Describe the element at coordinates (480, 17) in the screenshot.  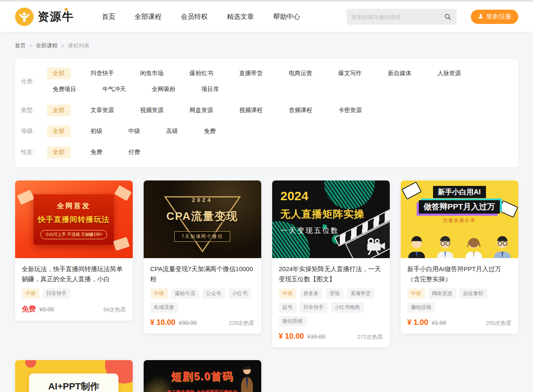
I see `user-icon` at that location.